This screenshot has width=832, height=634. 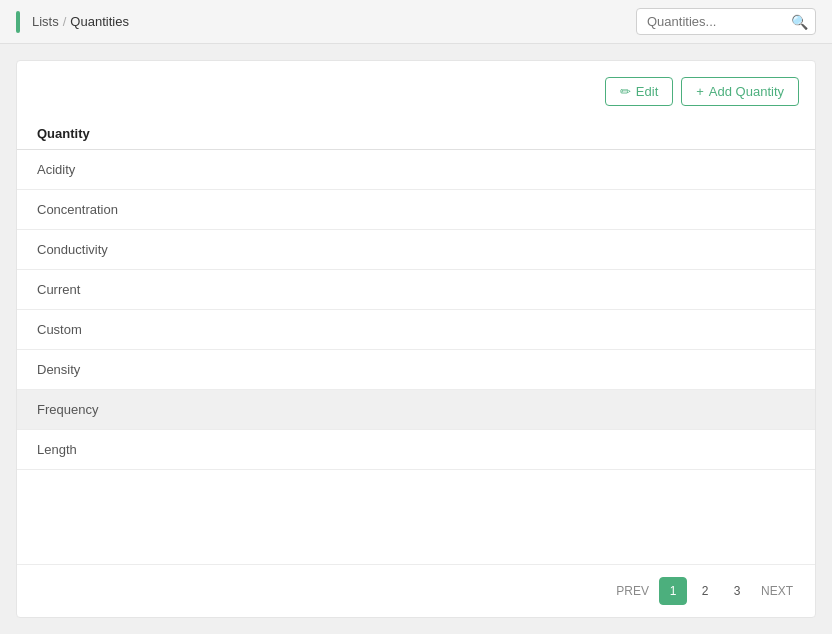 I want to click on table-row: Current, so click(x=416, y=290).